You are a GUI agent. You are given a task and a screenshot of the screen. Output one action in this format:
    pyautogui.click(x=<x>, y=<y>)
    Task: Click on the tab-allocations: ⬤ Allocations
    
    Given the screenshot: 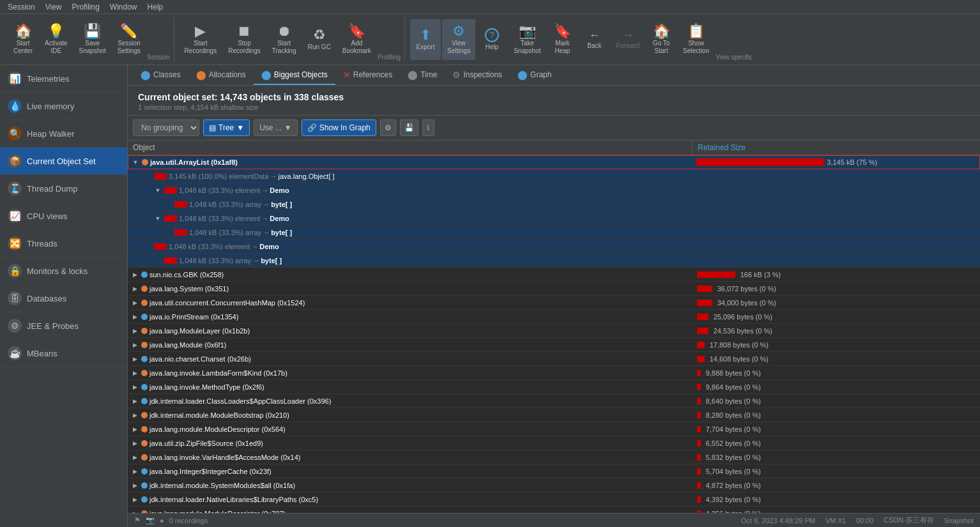 What is the action you would take?
    pyautogui.click(x=221, y=75)
    